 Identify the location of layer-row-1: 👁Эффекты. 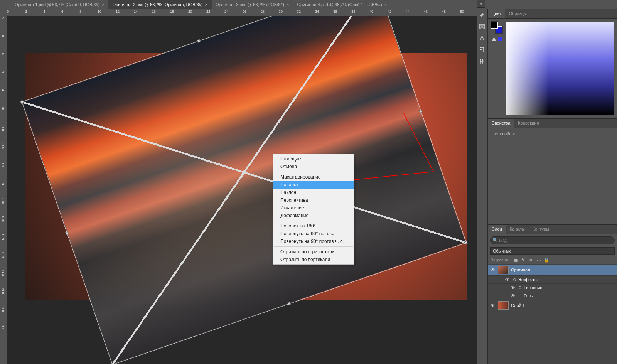
(552, 280).